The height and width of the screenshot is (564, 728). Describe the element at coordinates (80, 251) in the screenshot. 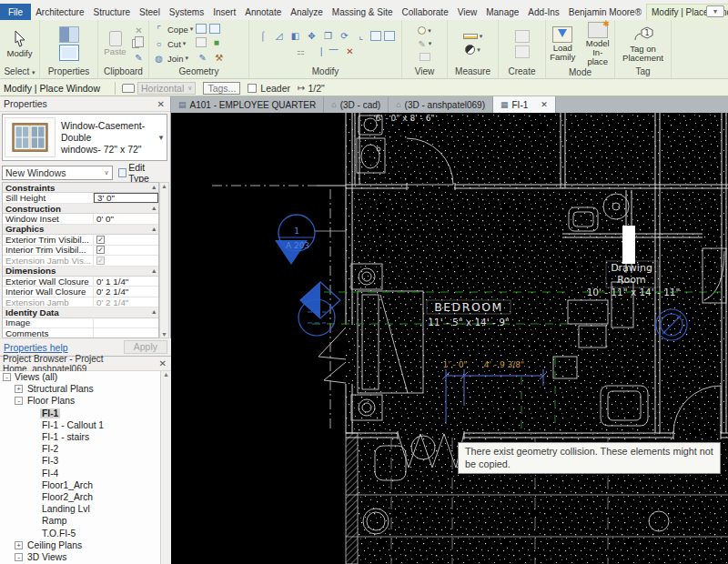

I see `prop-row-interior-trim-visibil: Interior Trim Visibil...✓` at that location.